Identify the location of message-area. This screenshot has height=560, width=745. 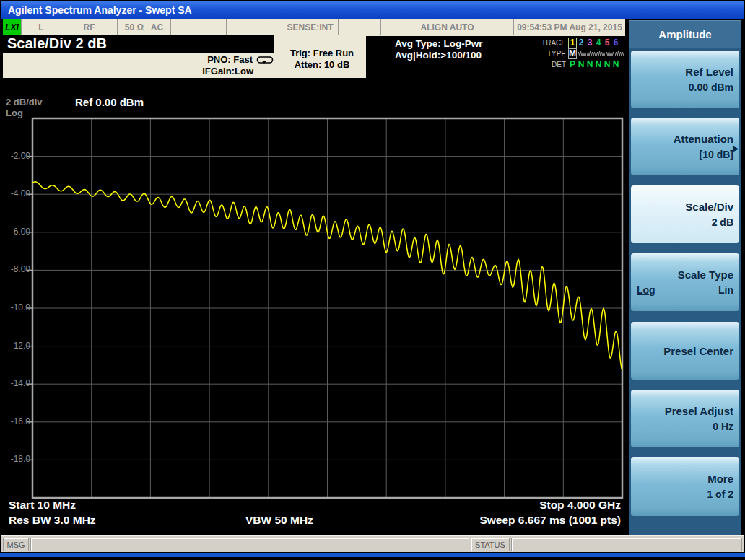
(250, 544).